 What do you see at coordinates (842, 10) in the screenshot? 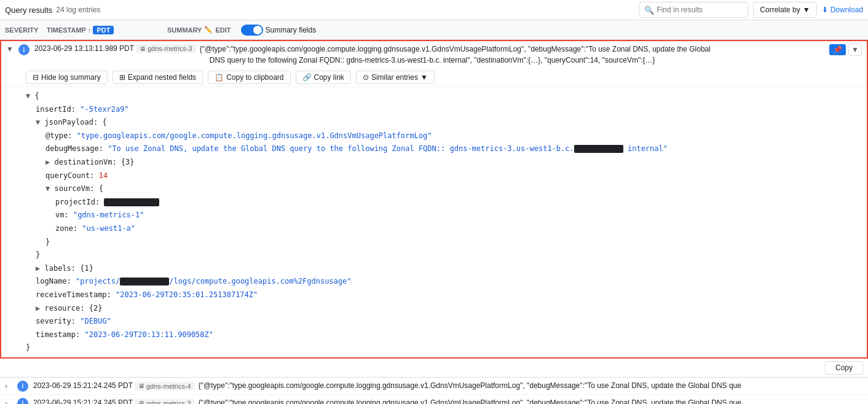
I see `download-button: ⬇ Download` at bounding box center [842, 10].